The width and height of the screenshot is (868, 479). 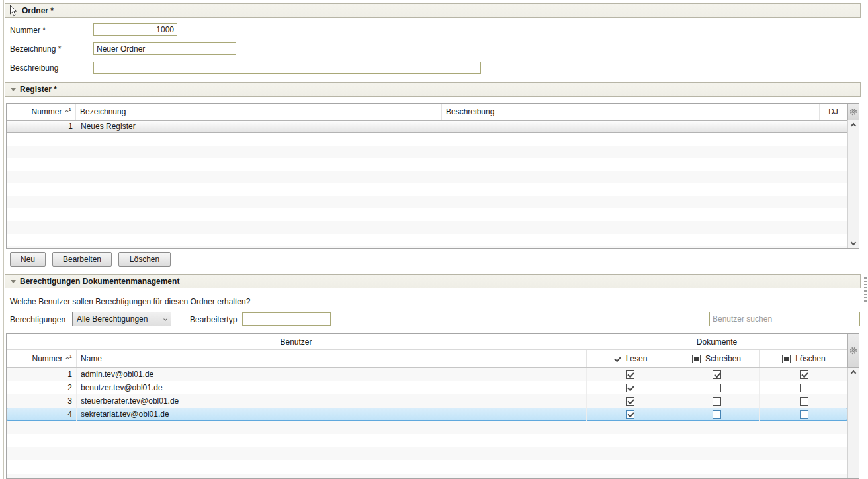 What do you see at coordinates (135, 29) in the screenshot?
I see `nummer-input` at bounding box center [135, 29].